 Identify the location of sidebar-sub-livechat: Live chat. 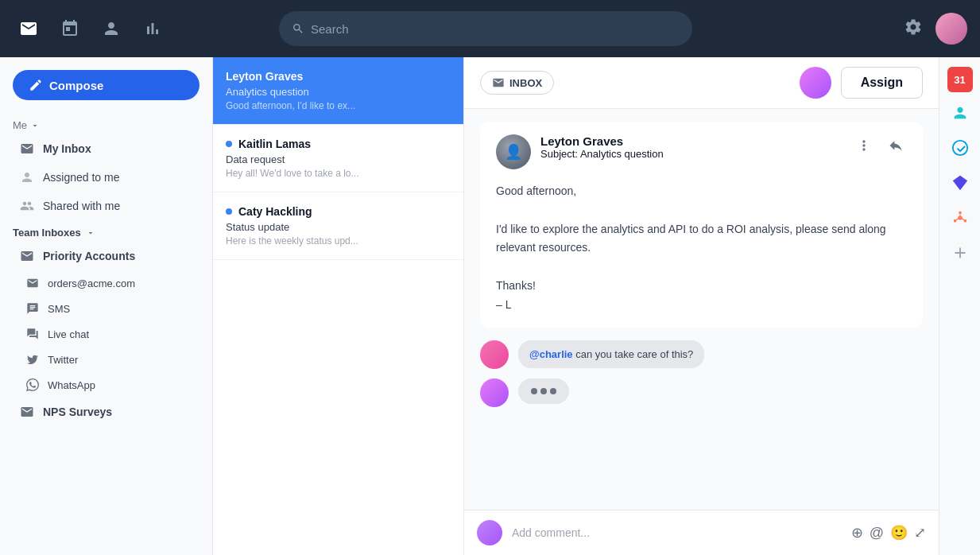
(107, 334).